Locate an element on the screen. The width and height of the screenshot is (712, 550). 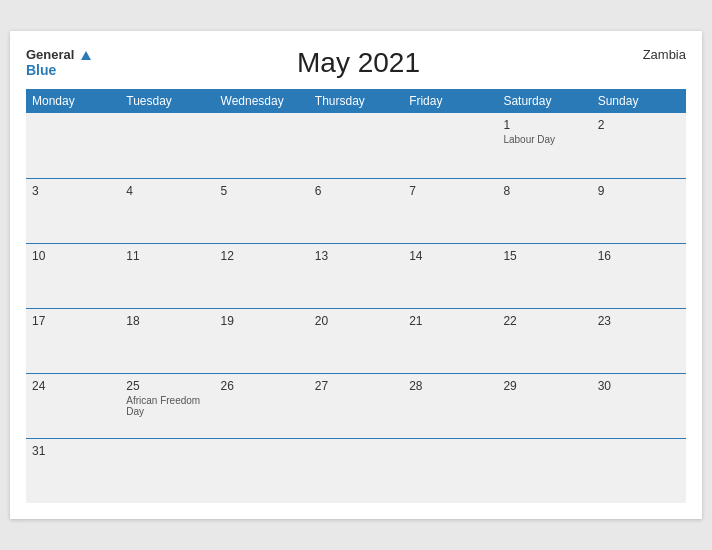
day-number: 27 is located at coordinates (356, 386).